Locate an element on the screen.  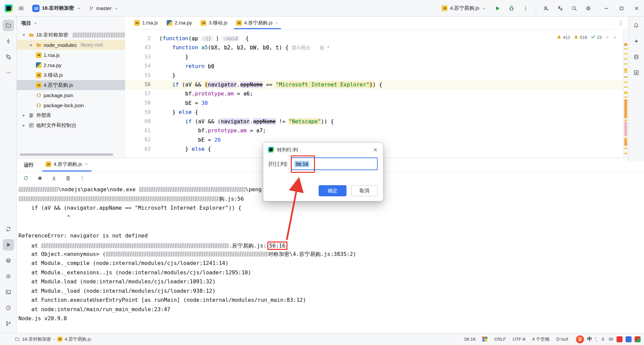
code-with-me-icon is located at coordinates (546, 8).